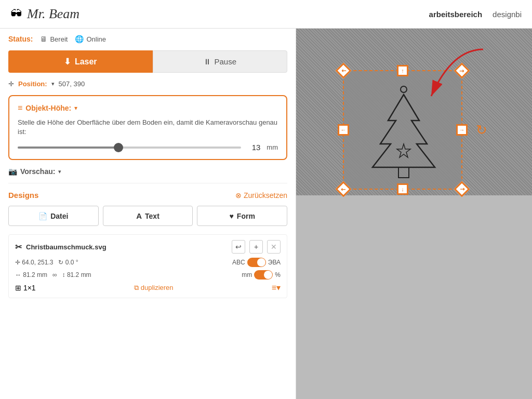 The width and height of the screenshot is (532, 399). What do you see at coordinates (79, 275) in the screenshot?
I see `height-value: 81.2 mm` at bounding box center [79, 275].